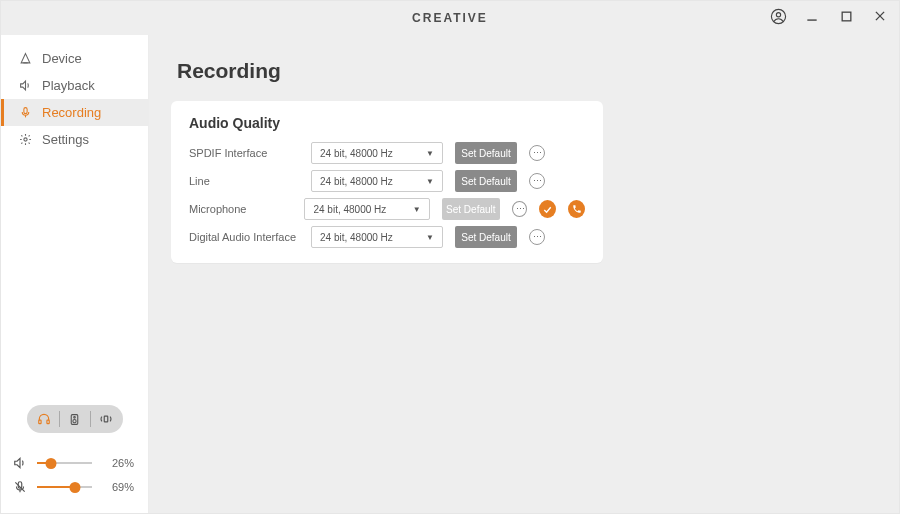  I want to click on close-icon, so click(880, 16).